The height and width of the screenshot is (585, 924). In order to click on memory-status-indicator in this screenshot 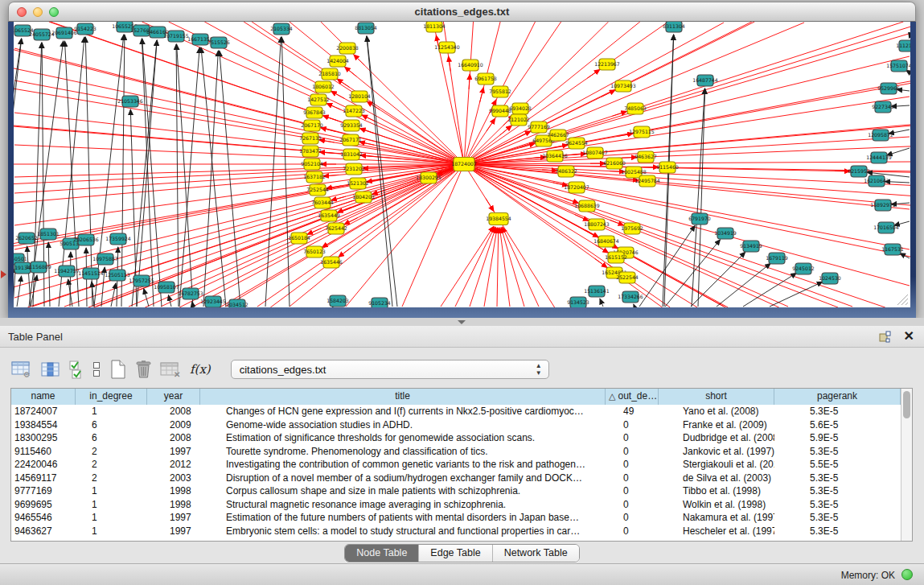, I will do `click(907, 575)`.